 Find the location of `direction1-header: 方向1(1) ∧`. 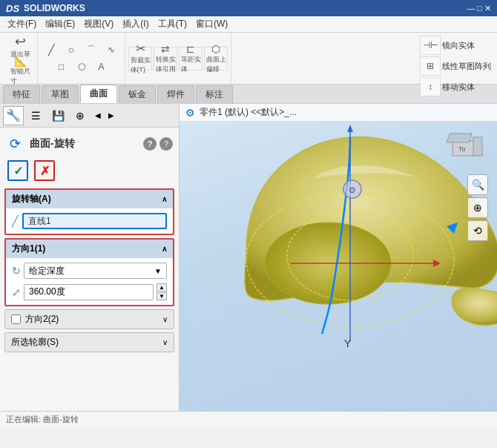

direction1-header: 方向1(1) ∧ is located at coordinates (89, 249).